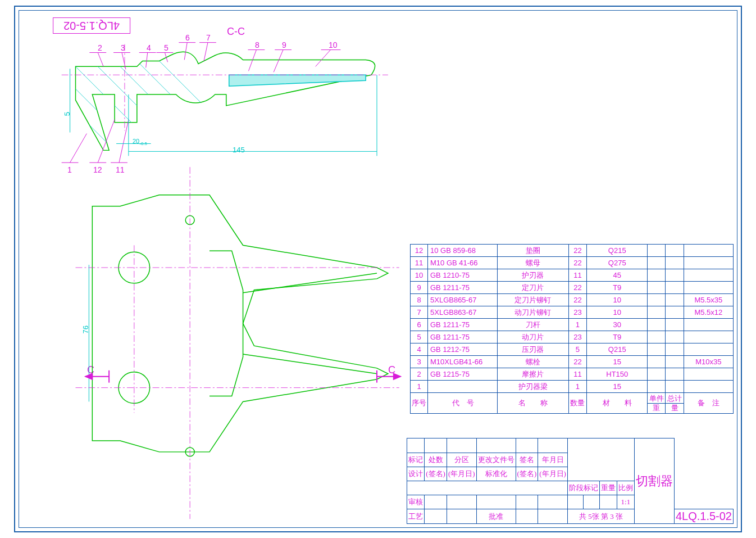  Describe the element at coordinates (496, 474) in the screenshot. I see `lbl-std: 标准化` at that location.